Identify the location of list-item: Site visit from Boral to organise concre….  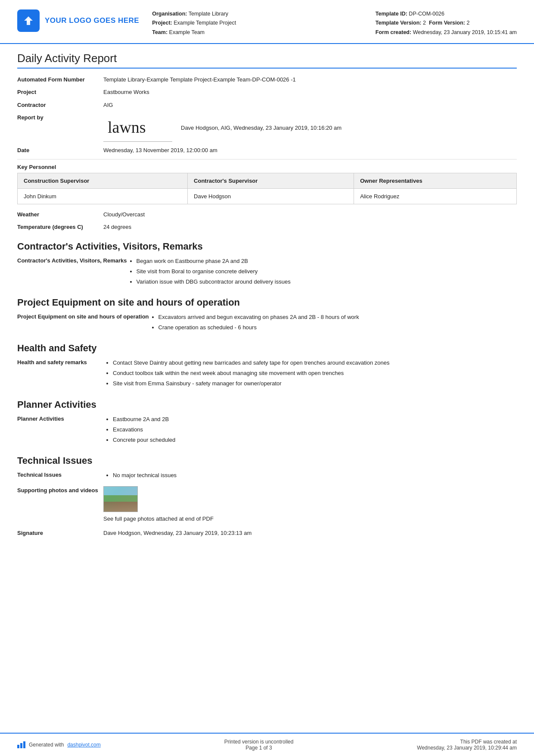
(326, 272).